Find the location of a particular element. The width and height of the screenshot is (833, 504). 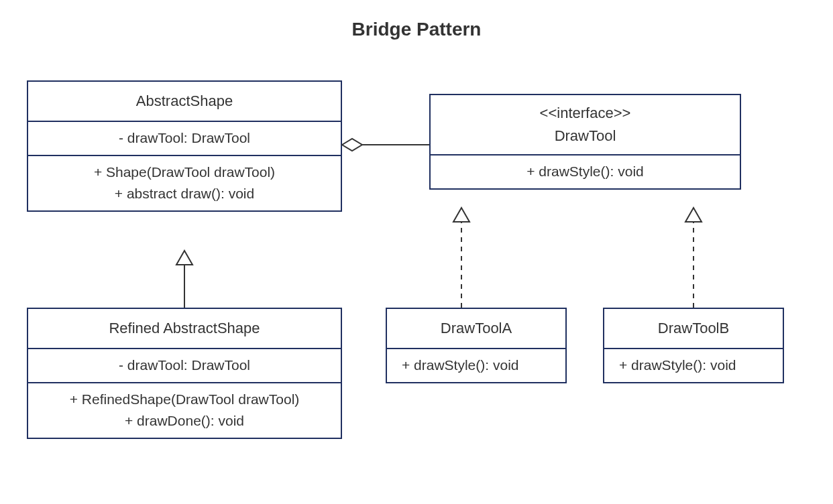

operation: + drawDone(): void is located at coordinates (184, 421).